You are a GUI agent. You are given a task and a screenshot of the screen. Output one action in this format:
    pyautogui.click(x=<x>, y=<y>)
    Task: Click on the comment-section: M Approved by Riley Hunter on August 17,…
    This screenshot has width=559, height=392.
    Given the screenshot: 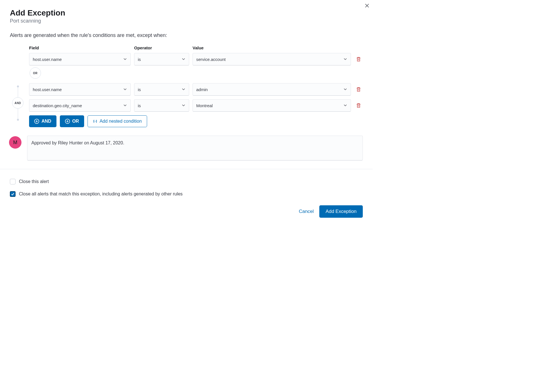 What is the action you would take?
    pyautogui.click(x=186, y=148)
    